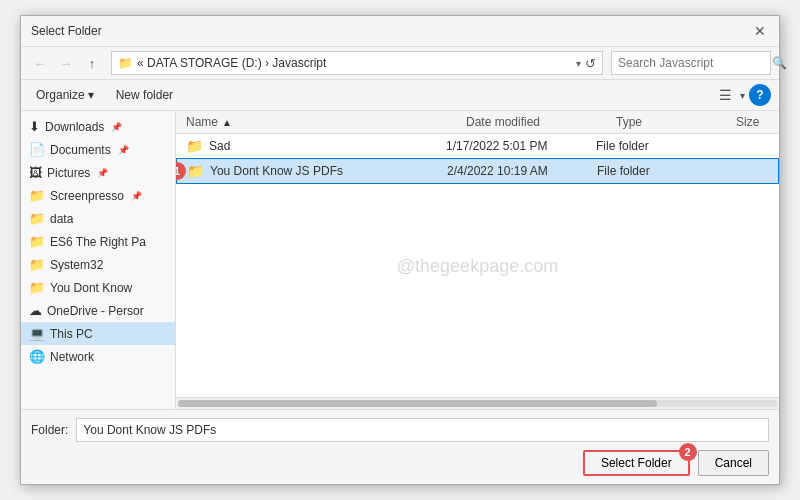 The height and width of the screenshot is (500, 800). What do you see at coordinates (66, 31) in the screenshot?
I see `dialog-title: Select Folder` at bounding box center [66, 31].